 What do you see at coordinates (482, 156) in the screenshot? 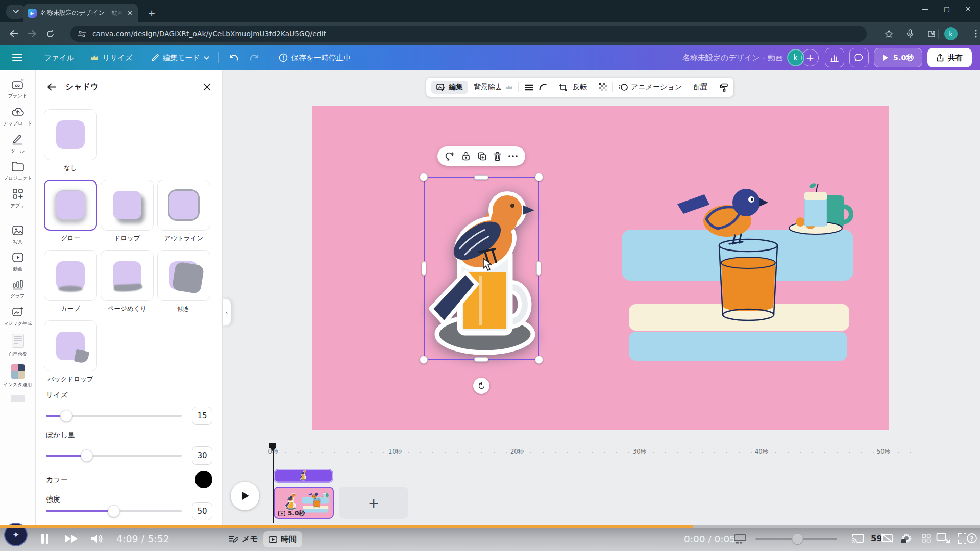
I see `duplicate-icon` at bounding box center [482, 156].